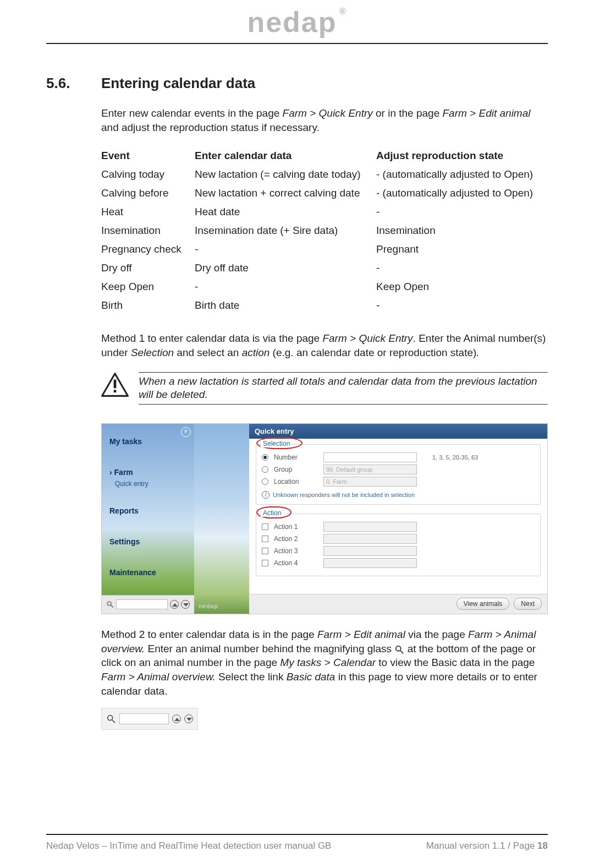 The image size is (594, 868). I want to click on action1-select, so click(370, 527).